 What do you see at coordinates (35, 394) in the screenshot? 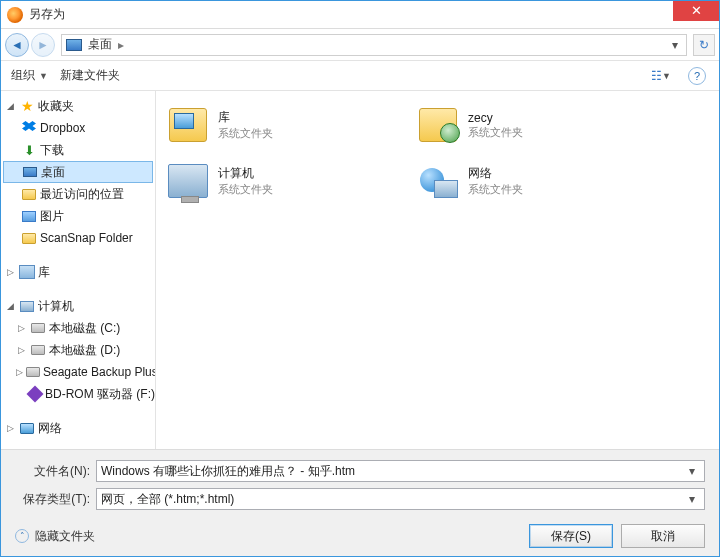
I see `bdrom-icon` at bounding box center [35, 394].